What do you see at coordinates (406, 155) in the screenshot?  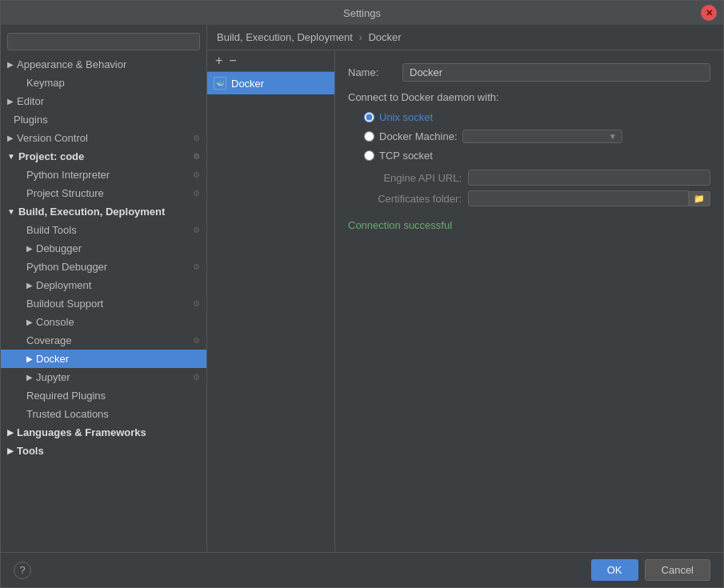 I see `radio-tcp-label: TCP socket` at bounding box center [406, 155].